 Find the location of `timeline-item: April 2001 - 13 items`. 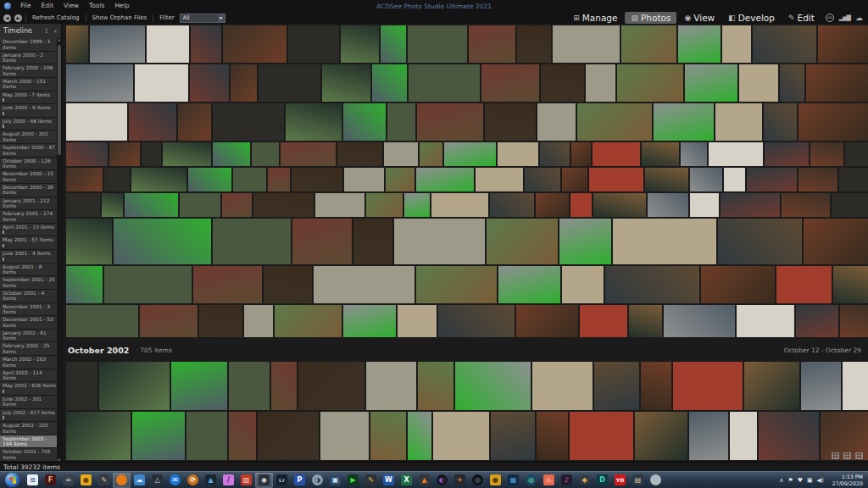

timeline-item: April 2001 - 13 items is located at coordinates (29, 230).